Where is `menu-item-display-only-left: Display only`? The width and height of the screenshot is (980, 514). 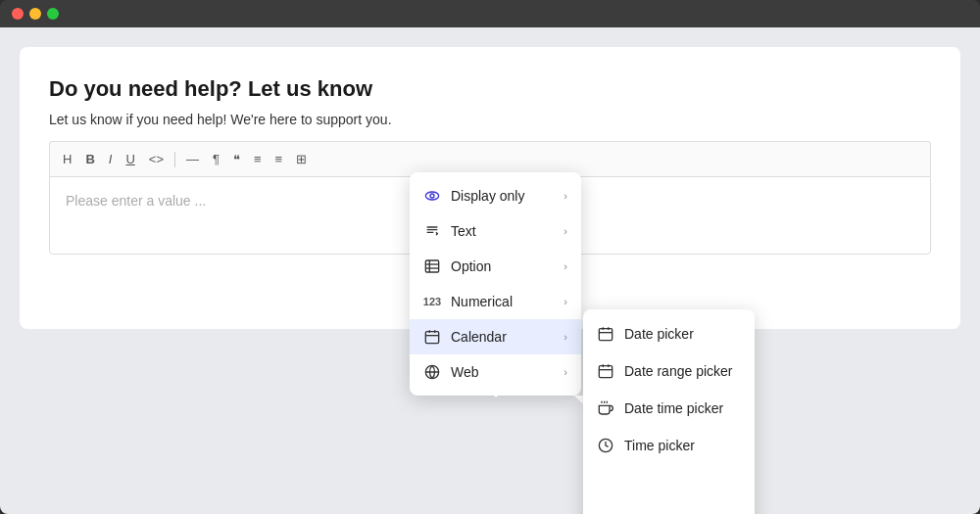 menu-item-display-only-left: Display only is located at coordinates (474, 196).